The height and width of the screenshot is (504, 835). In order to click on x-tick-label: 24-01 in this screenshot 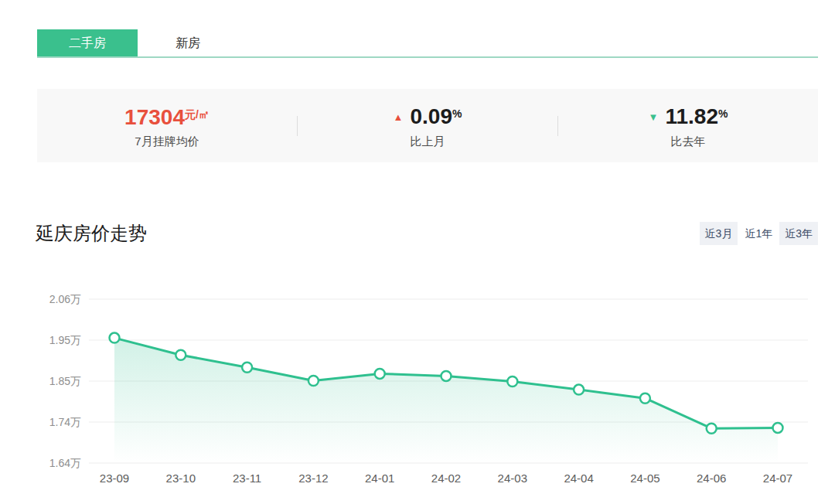, I will do `click(380, 478)`.